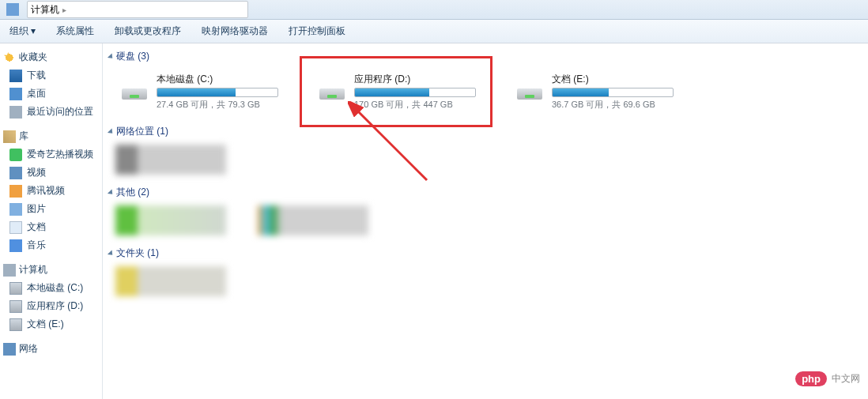 The width and height of the screenshot is (868, 399). I want to click on sidebar-item-music: 音乐, so click(51, 245).